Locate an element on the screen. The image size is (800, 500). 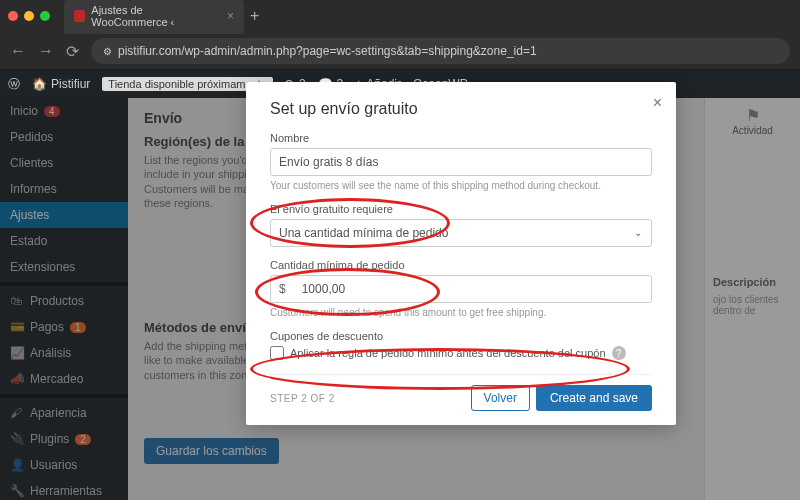
new-tab-button: + is located at coordinates (254, 16).